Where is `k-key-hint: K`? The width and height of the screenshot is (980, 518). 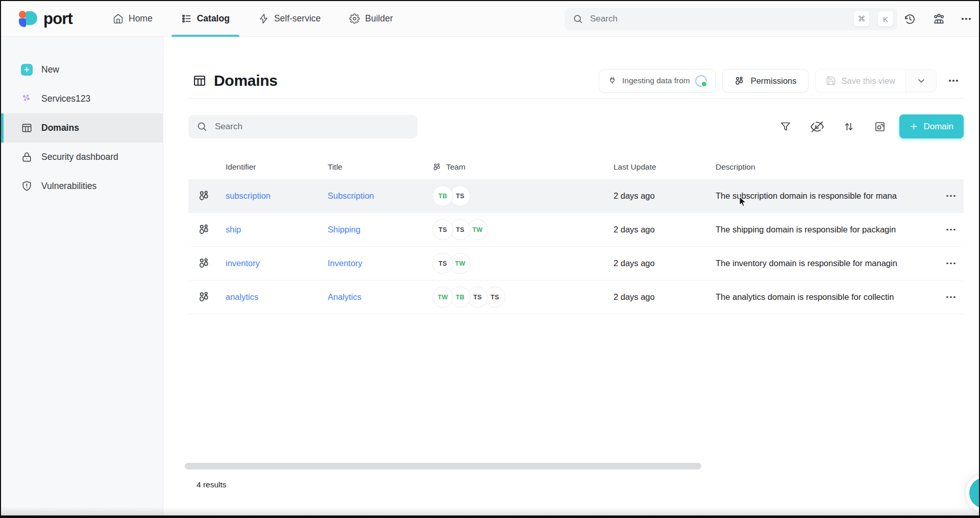 k-key-hint: K is located at coordinates (886, 19).